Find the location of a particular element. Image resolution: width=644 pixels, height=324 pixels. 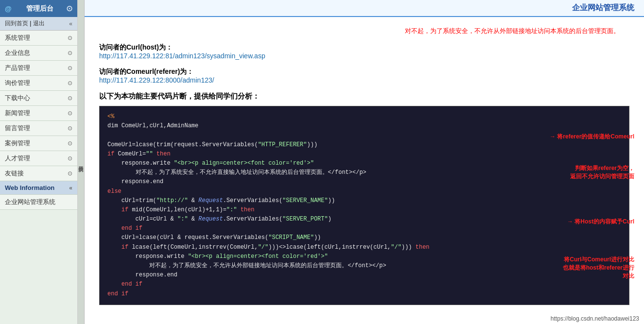

sidebar-item-label: 案例管理 is located at coordinates (17, 143).